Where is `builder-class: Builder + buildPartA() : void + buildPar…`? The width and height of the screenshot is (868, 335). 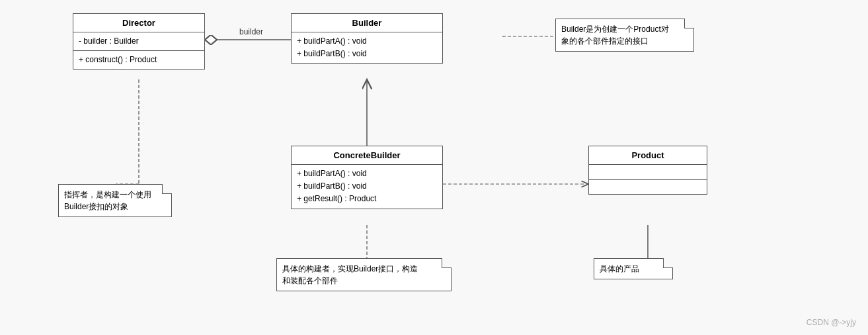
builder-class: Builder + buildPartA() : void + buildPar… is located at coordinates (367, 38).